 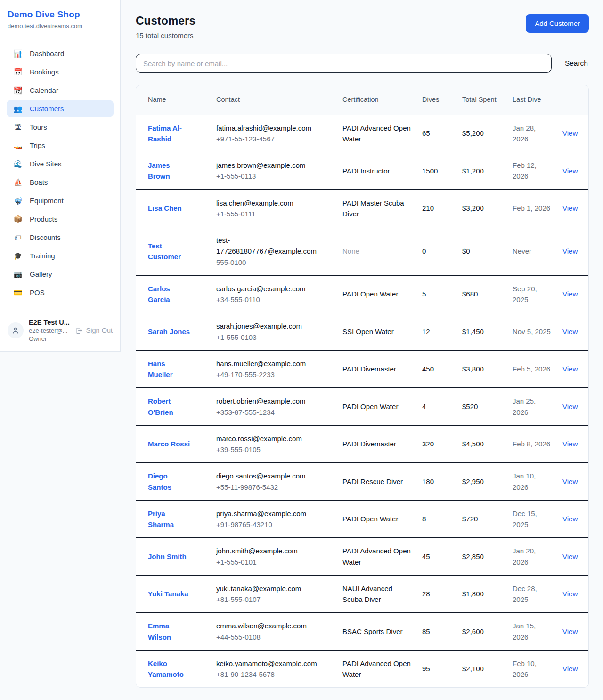 What do you see at coordinates (426, 594) in the screenshot?
I see `dives-count: 28` at bounding box center [426, 594].